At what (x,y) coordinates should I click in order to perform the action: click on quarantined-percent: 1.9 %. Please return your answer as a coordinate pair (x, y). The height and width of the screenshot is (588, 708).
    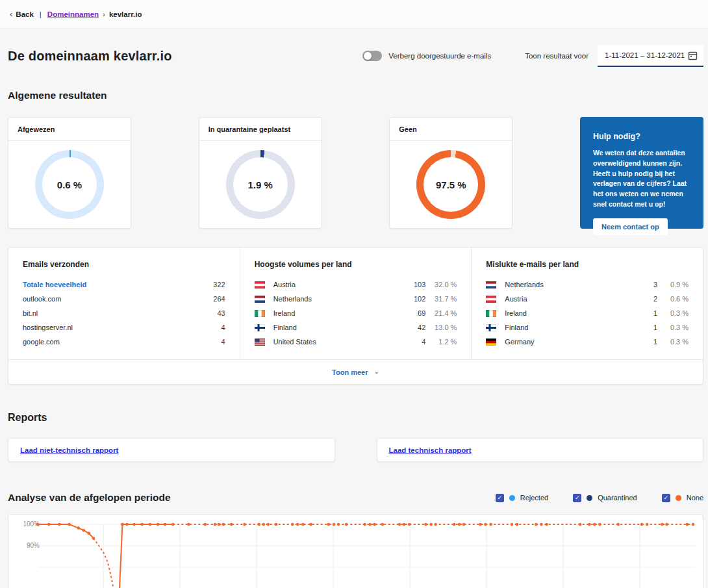
    Looking at the image, I should click on (260, 185).